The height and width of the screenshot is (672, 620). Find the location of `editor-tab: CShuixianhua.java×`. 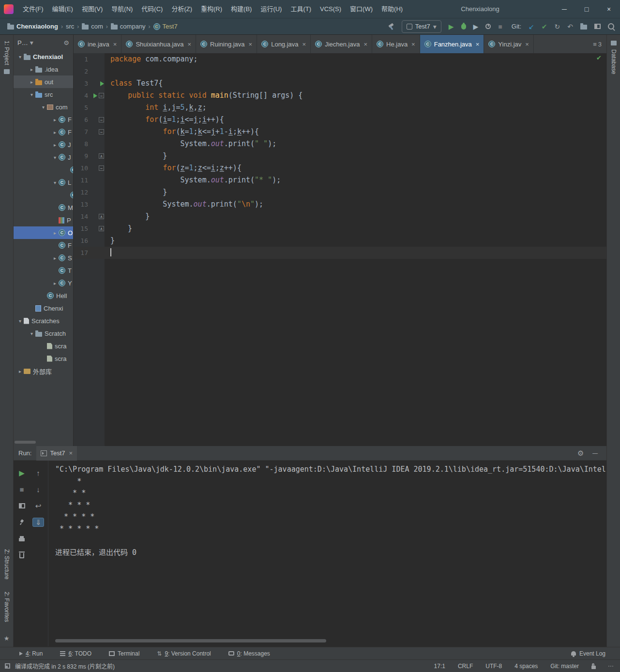

editor-tab: CShuixianhua.java× is located at coordinates (159, 44).